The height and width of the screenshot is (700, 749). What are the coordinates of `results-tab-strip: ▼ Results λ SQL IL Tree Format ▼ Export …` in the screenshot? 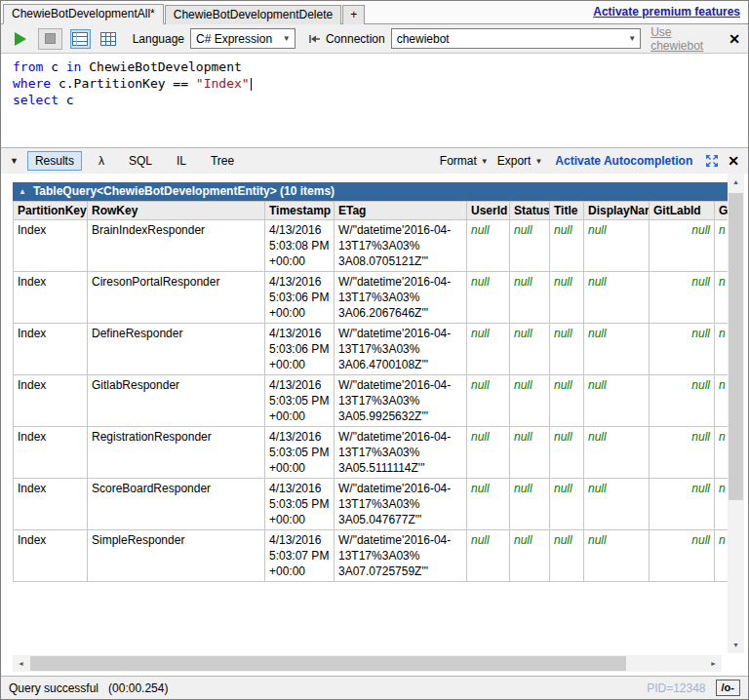 It's located at (374, 160).